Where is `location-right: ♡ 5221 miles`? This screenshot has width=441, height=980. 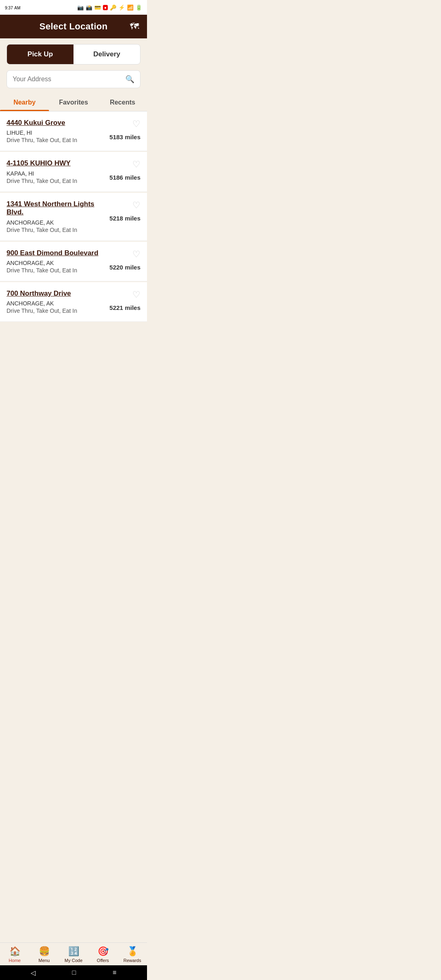
location-right: ♡ 5221 miles is located at coordinates (122, 301).